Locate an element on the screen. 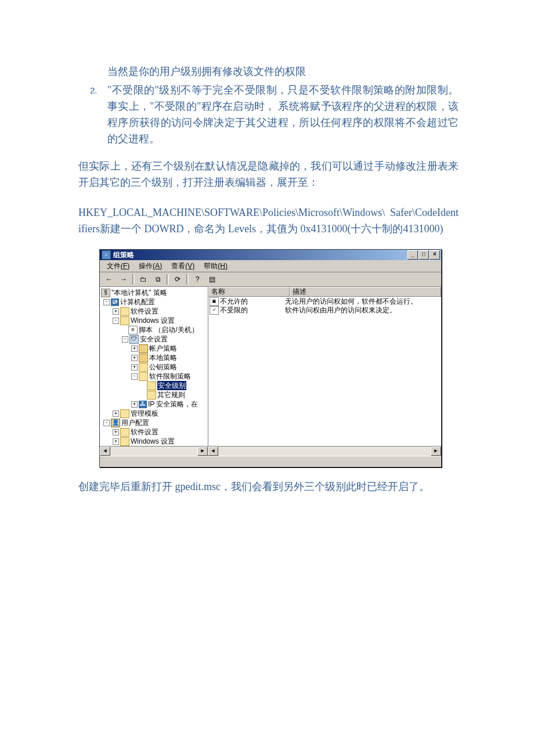 This screenshot has height=756, width=534. paragraph: 创建完毕后重新打开 gpedit.msc，我们会看到另外三个级别此时已经开启了。 is located at coordinates (268, 487).